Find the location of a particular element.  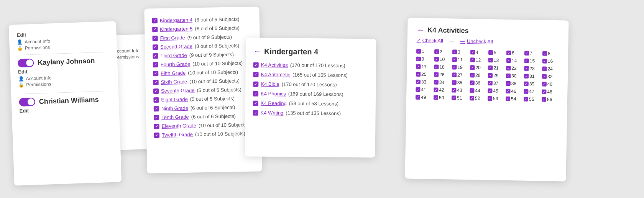

activity-number-item: ✓ 25 is located at coordinates (424, 74).